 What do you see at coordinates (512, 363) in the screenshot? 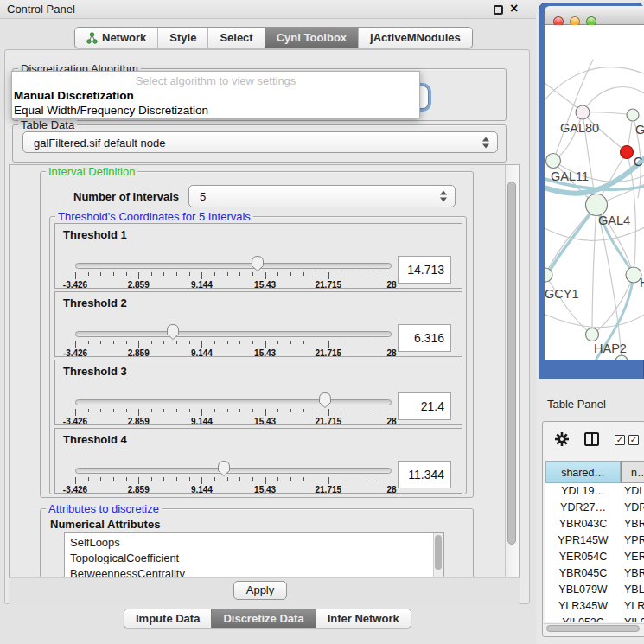
I see `vertical-scrollbar-thumb` at bounding box center [512, 363].